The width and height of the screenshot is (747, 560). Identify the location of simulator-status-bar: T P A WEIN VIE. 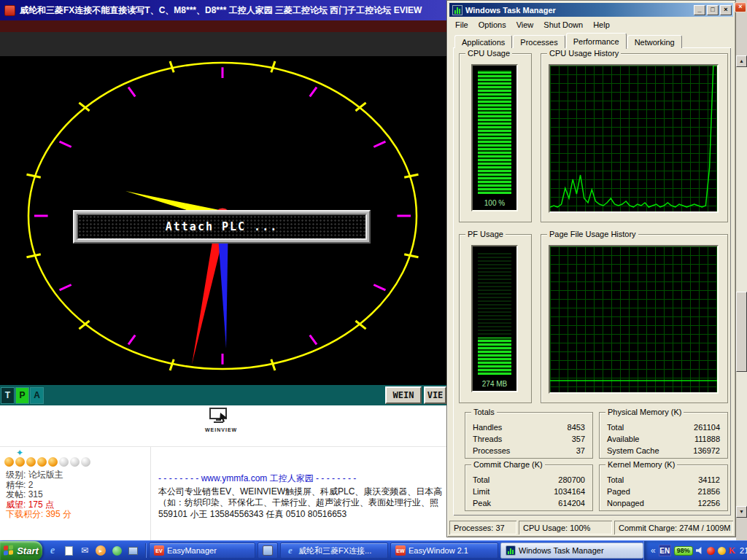
(223, 395).